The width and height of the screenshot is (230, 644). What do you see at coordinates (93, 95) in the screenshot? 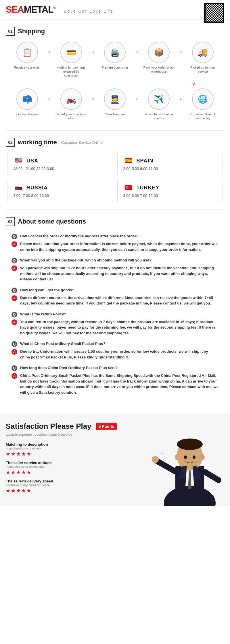
I see `arrow-left-2: ‹` at bounding box center [93, 95].